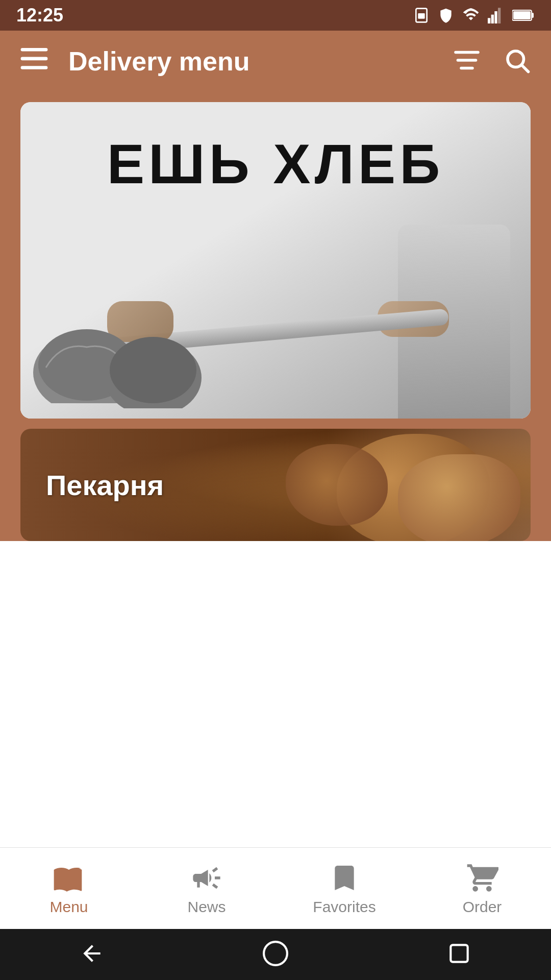 This screenshot has width=551, height=980. What do you see at coordinates (421, 15) in the screenshot?
I see `sim-card-icon` at bounding box center [421, 15].